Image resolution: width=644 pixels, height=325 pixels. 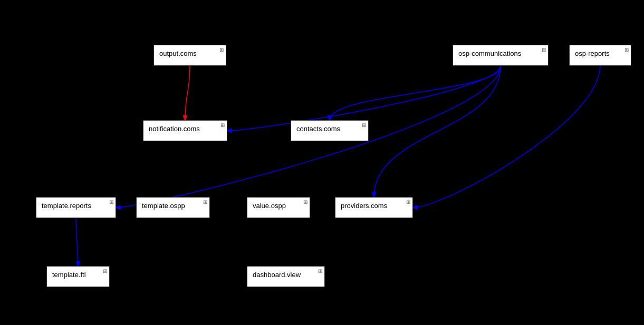 I want to click on arrow-template-reports-to-template-ftl, so click(x=77, y=242).